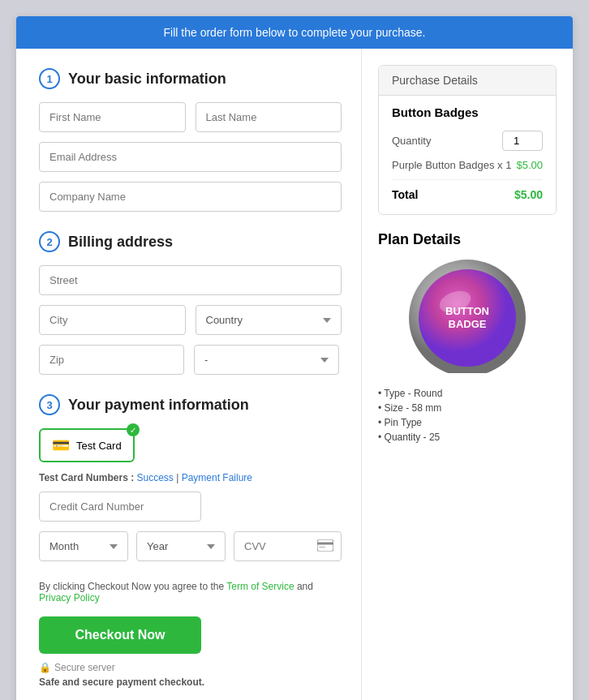  What do you see at coordinates (87, 445) in the screenshot?
I see `test-card-option: ✓ 💳 Test Card` at bounding box center [87, 445].